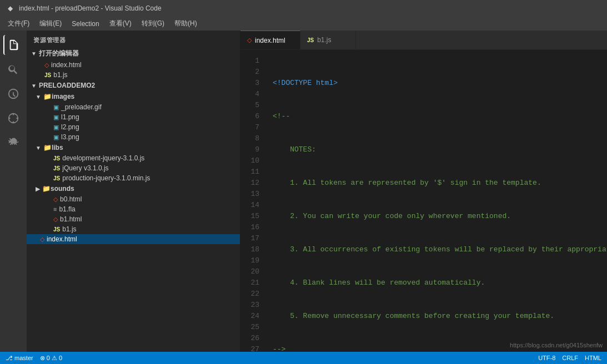 This screenshot has height=364, width=607. Describe the element at coordinates (57, 169) in the screenshot. I see `js-icon-jquery: JS` at that location.